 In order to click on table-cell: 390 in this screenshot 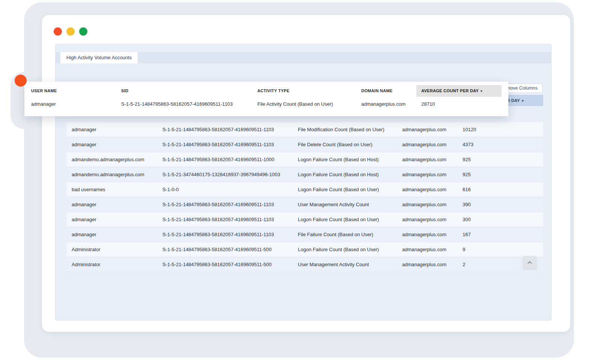, I will do `click(500, 205)`.